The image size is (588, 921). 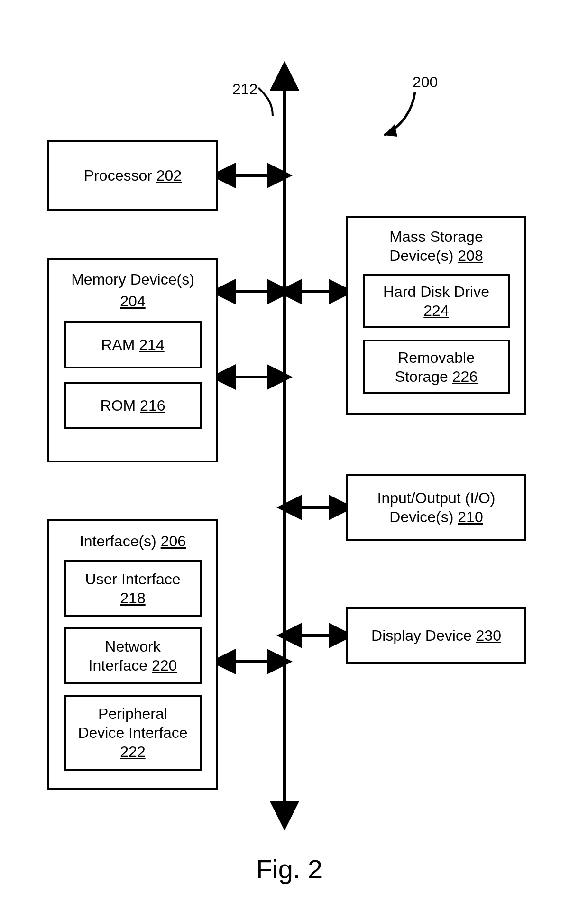 What do you see at coordinates (133, 405) in the screenshot?
I see `rom-label: ROM 216` at bounding box center [133, 405].